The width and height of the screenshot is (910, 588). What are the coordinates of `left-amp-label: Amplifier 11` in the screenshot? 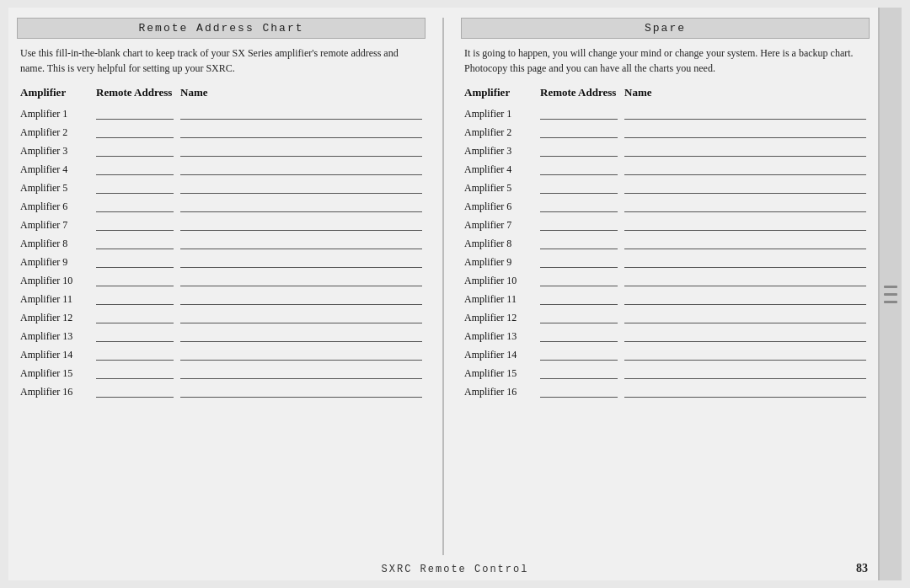 It's located at (55, 297).